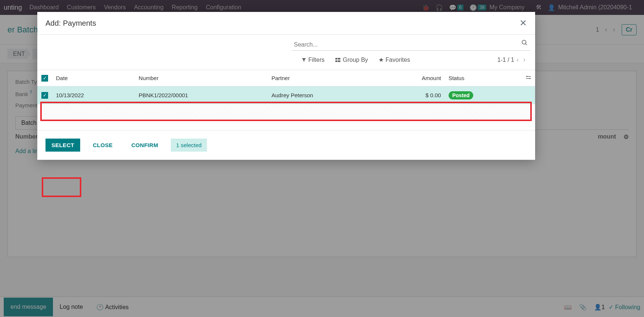 The height and width of the screenshot is (317, 644). What do you see at coordinates (286, 87) in the screenshot?
I see `payments-table: ✓ Date Number Partner Amount Status ✓` at bounding box center [286, 87].